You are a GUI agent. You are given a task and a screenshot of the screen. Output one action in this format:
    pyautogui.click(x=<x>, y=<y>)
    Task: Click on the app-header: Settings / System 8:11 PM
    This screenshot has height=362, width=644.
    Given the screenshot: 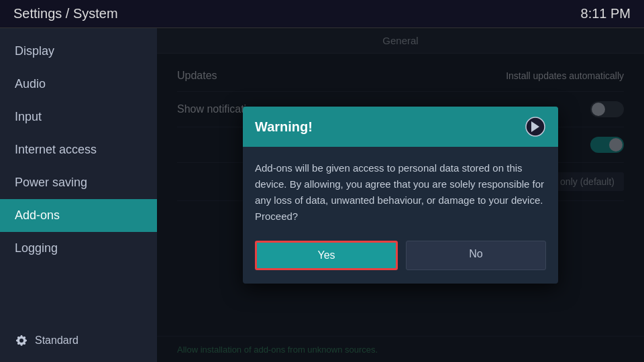 What is the action you would take?
    pyautogui.click(x=322, y=14)
    